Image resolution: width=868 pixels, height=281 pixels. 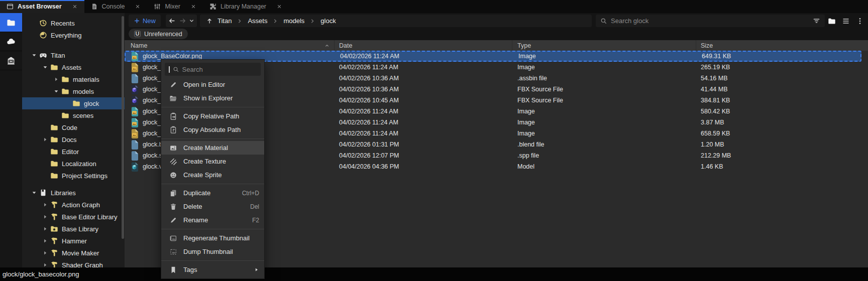 I want to click on up-directory-icon, so click(x=209, y=21).